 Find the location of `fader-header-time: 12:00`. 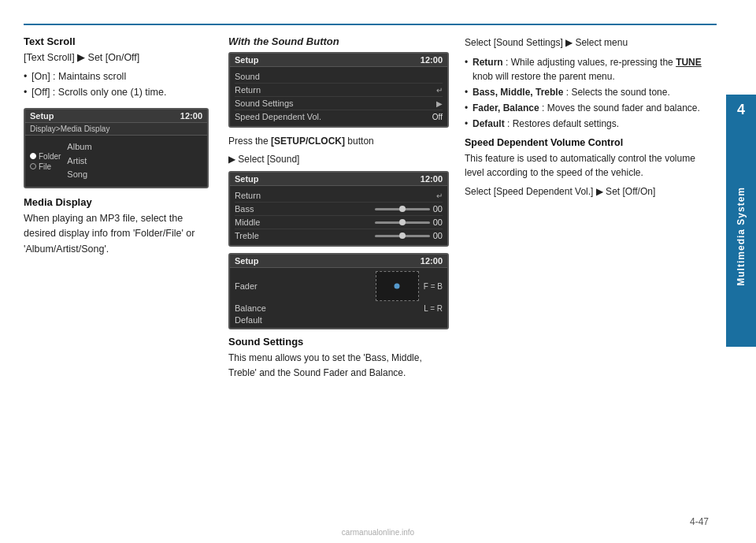

fader-header-time: 12:00 is located at coordinates (432, 261).